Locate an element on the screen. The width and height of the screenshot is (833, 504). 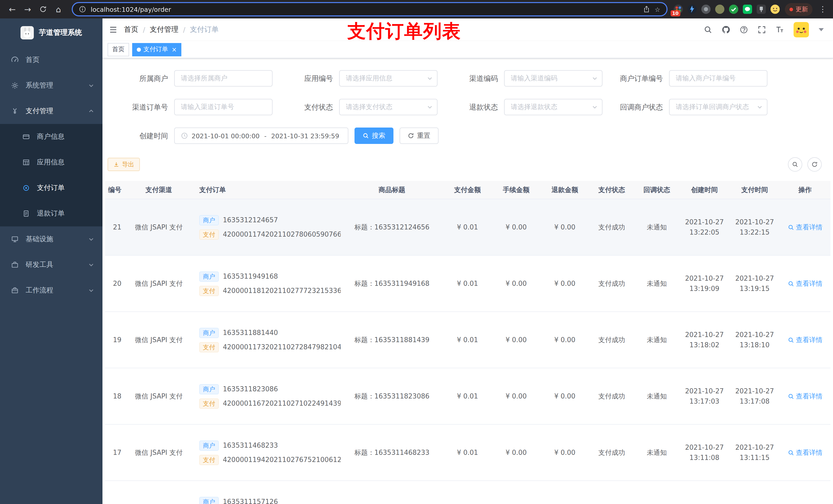
share-icon is located at coordinates (646, 9).